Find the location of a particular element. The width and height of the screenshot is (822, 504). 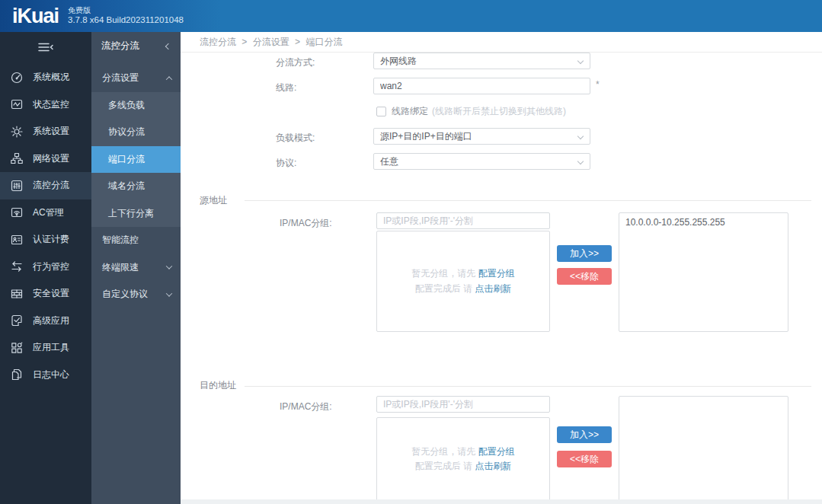

app-logo: iKuai is located at coordinates (35, 17).